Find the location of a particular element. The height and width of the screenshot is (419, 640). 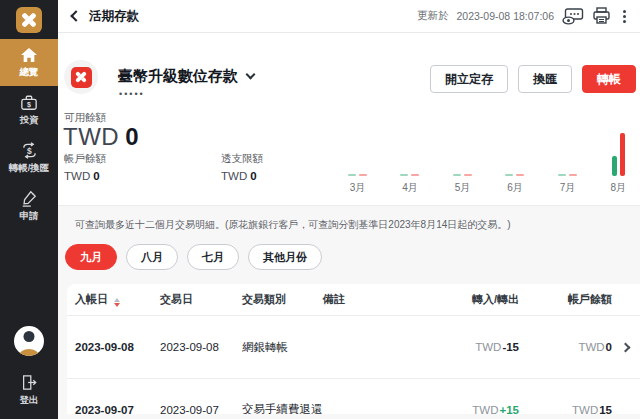

sidebar-item-label: 申請 is located at coordinates (30, 216).